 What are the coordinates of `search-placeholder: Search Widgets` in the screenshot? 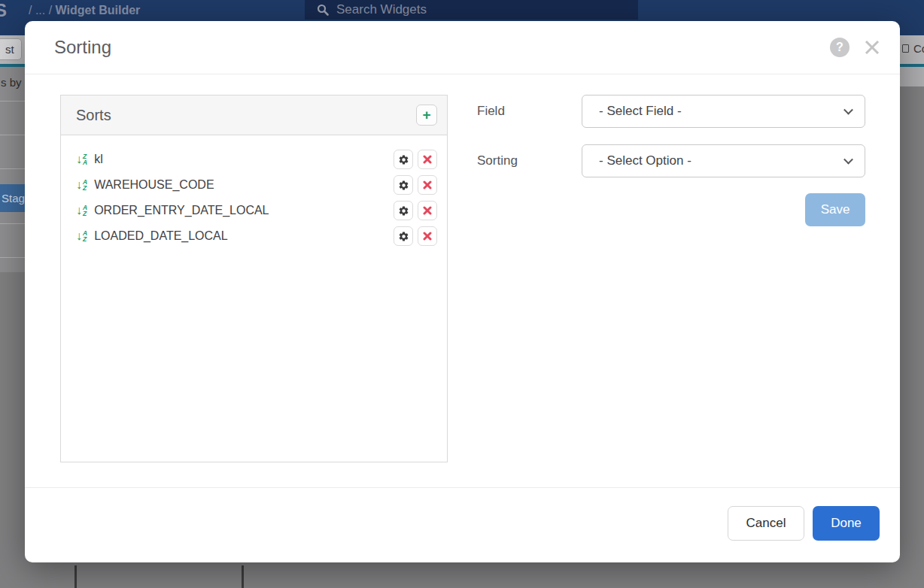 It's located at (381, 10).